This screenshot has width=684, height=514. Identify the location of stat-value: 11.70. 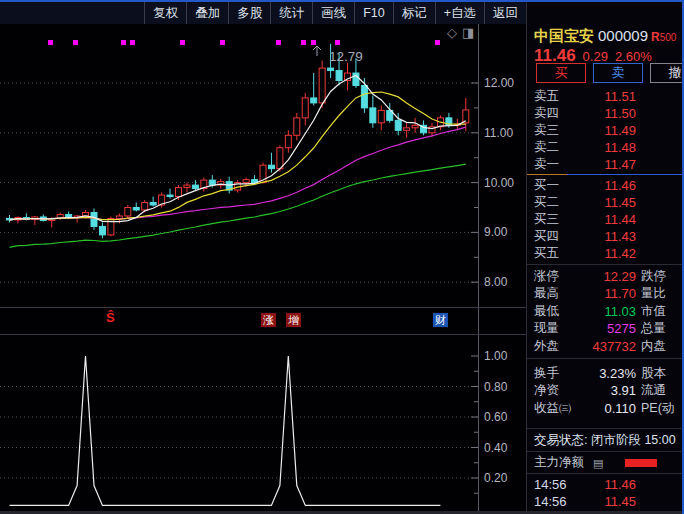
(620, 294).